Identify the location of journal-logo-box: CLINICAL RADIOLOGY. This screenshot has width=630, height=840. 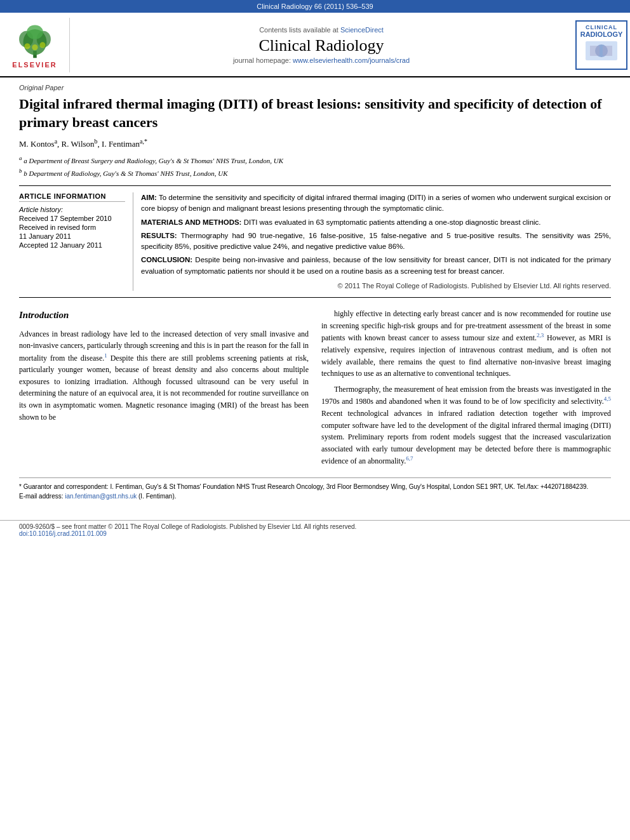
(601, 45).